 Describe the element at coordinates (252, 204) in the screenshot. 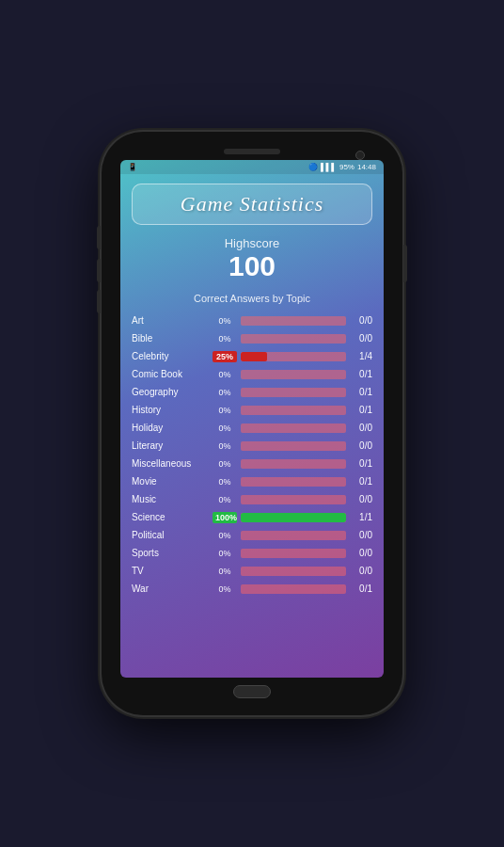

I see `title-box: Game Statistics` at that location.